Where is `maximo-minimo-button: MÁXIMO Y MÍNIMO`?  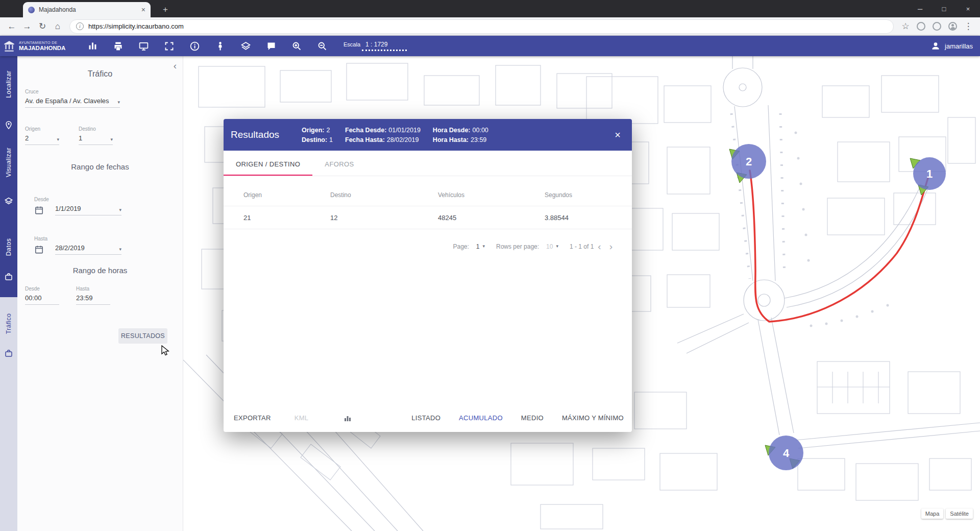
maximo-minimo-button: MÁXIMO Y MÍNIMO is located at coordinates (593, 418).